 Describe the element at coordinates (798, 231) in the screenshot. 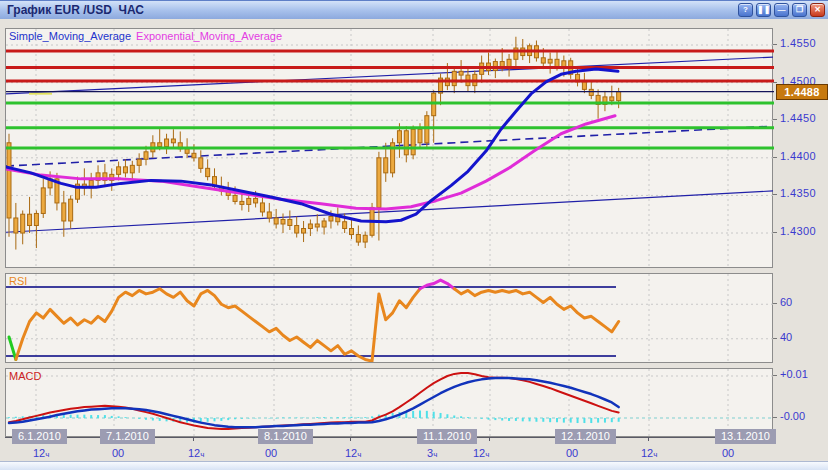

I see `price-tick-label: 1.4300` at that location.